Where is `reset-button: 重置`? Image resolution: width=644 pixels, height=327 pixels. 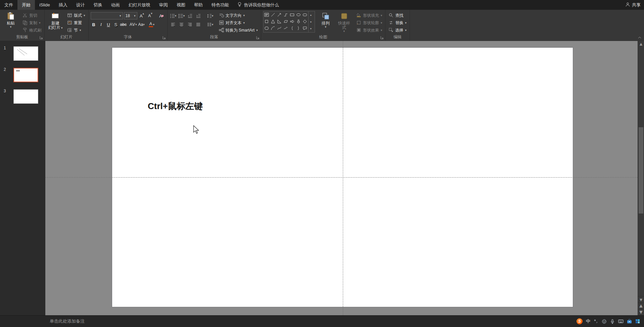 reset-button: 重置 is located at coordinates (76, 23).